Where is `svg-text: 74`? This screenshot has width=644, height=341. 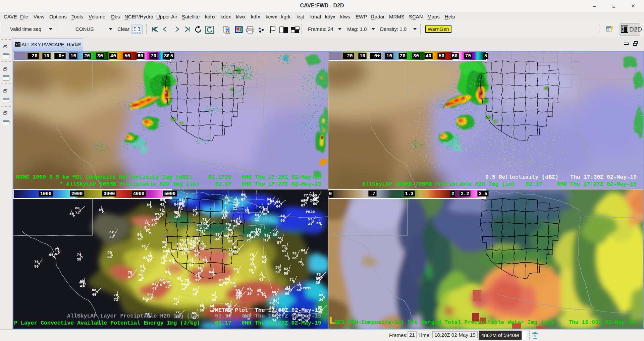
svg-text: 74 is located at coordinates (147, 223).